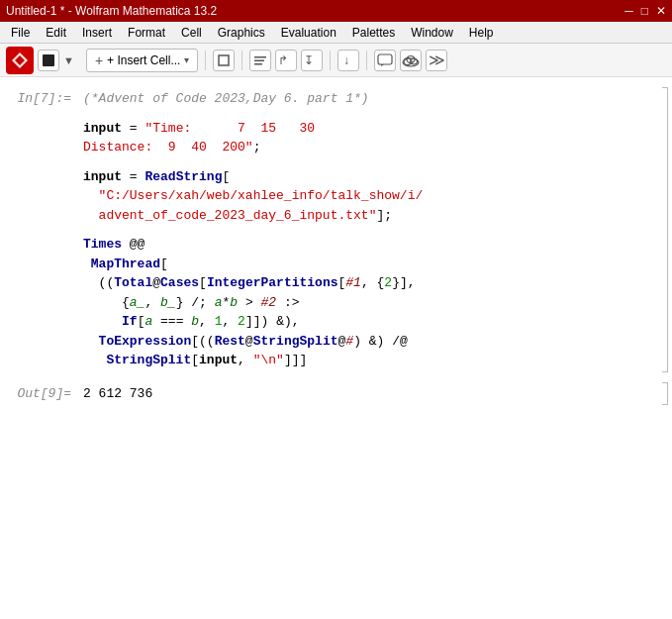 The image size is (672, 619). What do you see at coordinates (97, 33) in the screenshot?
I see `menu-insert: Insert` at bounding box center [97, 33].